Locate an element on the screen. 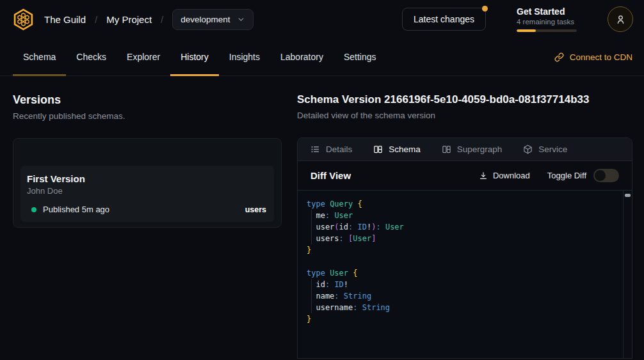  tab-settings: Settings is located at coordinates (360, 57).